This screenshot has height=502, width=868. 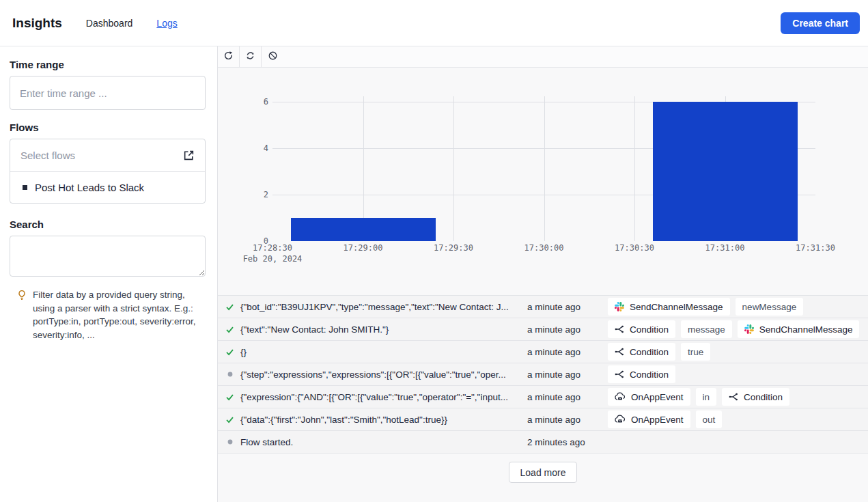 I want to click on chip-label: message, so click(x=706, y=329).